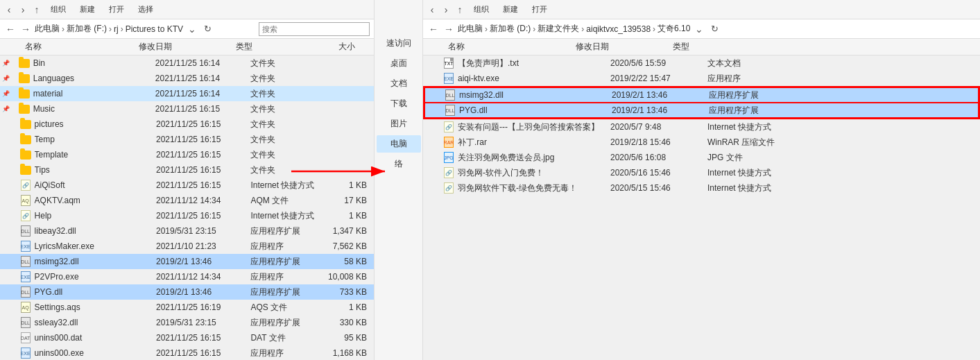 This screenshot has width=980, height=360. I want to click on quick-access-item: 络, so click(399, 164).